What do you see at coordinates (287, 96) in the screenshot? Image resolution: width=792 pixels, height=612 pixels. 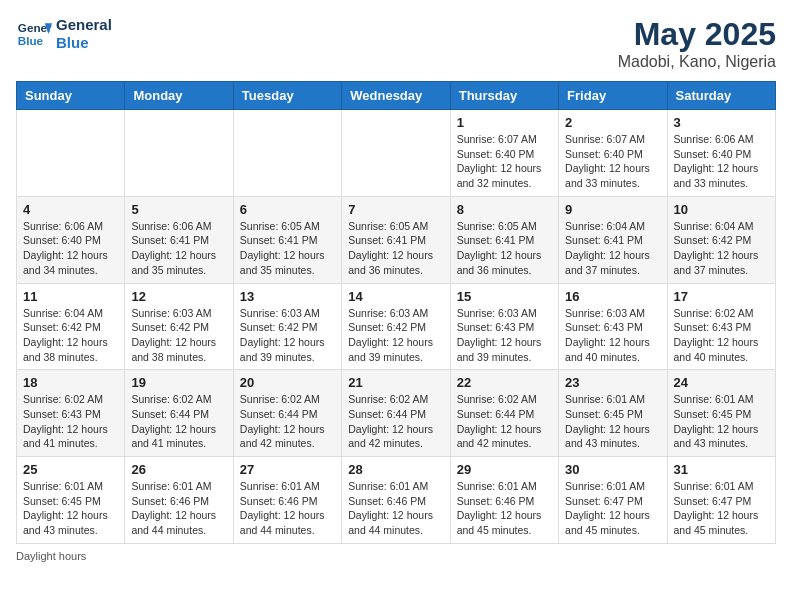 I see `header-day-tuesday: Tuesday` at bounding box center [287, 96].